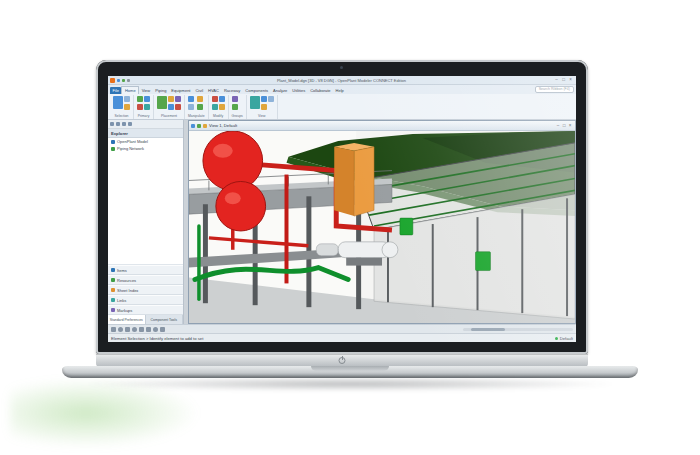 The height and width of the screenshot is (455, 700). I want to click on tab-raceway: Raceway, so click(232, 90).